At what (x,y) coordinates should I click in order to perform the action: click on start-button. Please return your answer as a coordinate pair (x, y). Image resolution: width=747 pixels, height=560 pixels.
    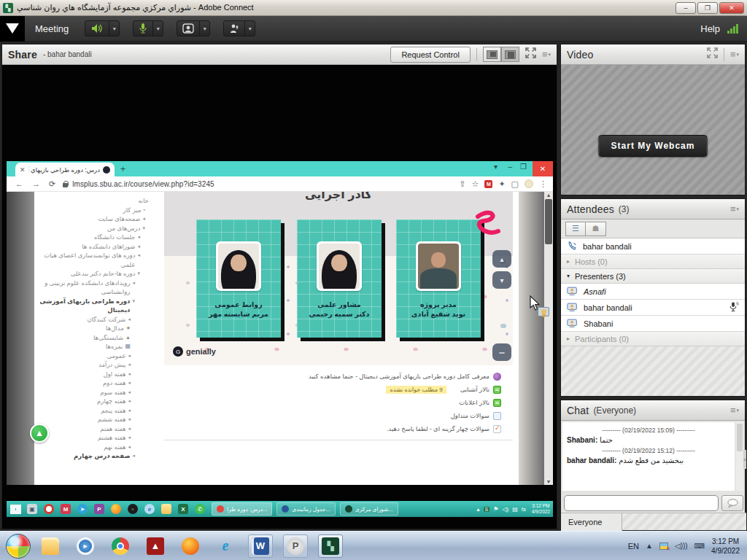
    Looking at the image, I should click on (18, 546).